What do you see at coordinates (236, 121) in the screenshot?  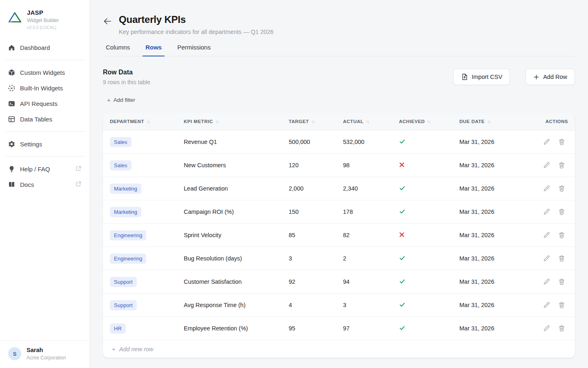 I see `column-header-kpi-metric: KPI METRIC↑↓` at bounding box center [236, 121].